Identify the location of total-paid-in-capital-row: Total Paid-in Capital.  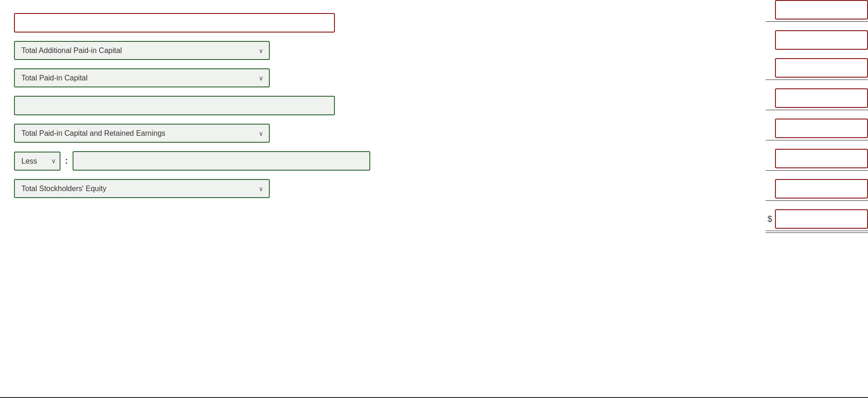
(214, 78).